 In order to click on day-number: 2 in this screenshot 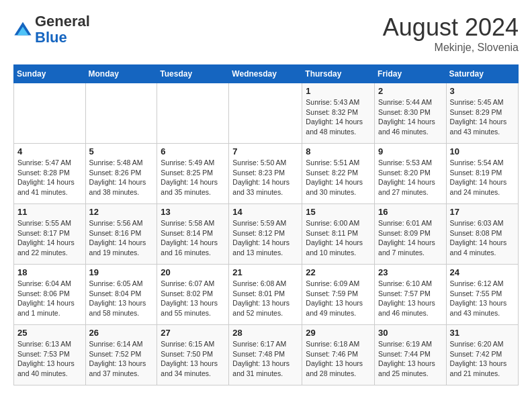, I will do `click(410, 91)`.